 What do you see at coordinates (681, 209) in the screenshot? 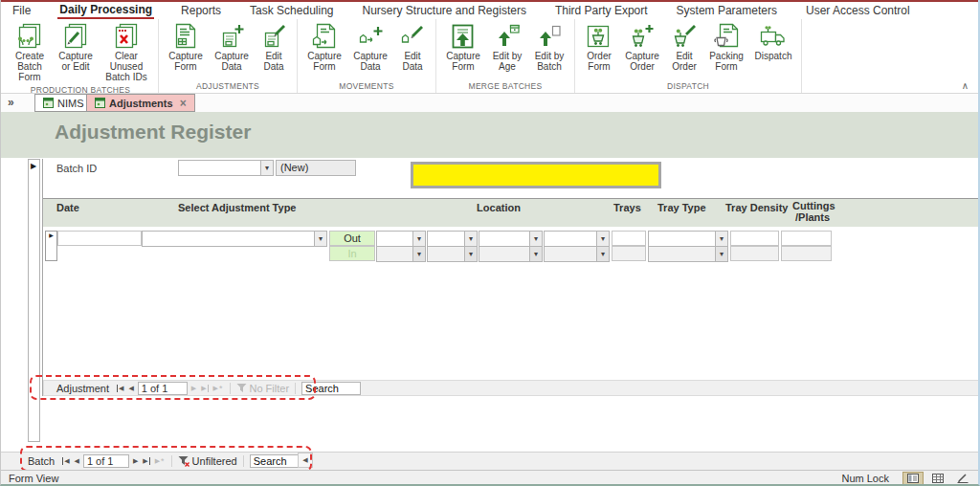
I see `column-tray-type: Tray Type` at bounding box center [681, 209].